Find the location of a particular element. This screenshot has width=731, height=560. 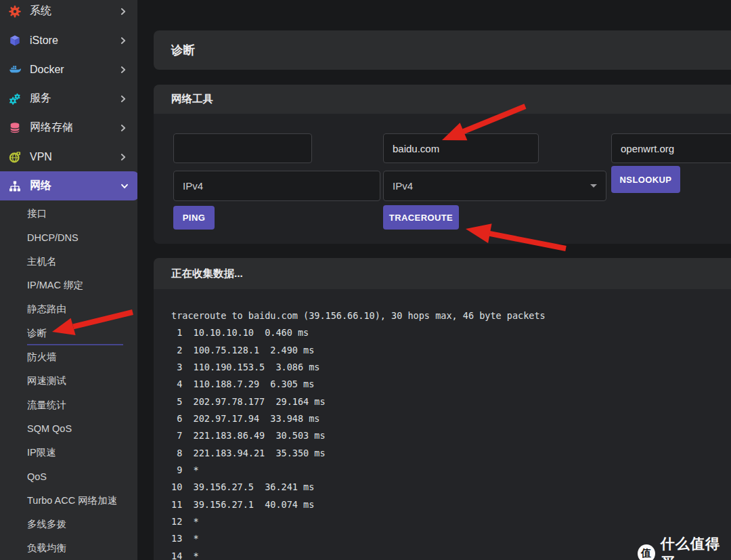

submenu-item-hostnames: 主机名 is located at coordinates (69, 261).